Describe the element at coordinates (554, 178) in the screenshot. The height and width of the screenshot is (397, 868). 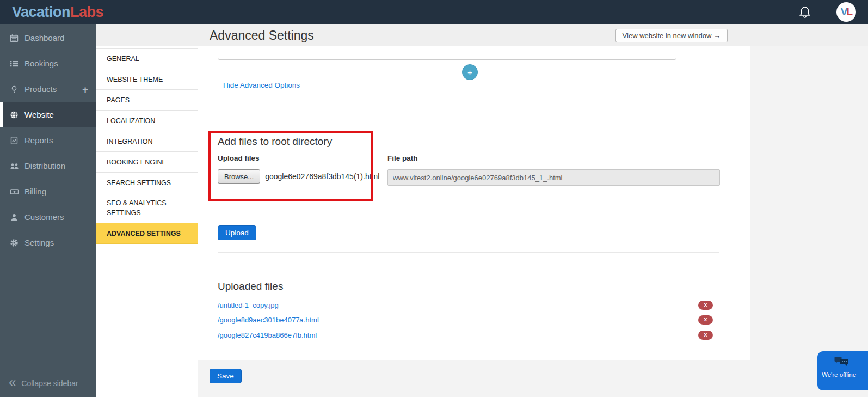
I see `file-path-input` at that location.